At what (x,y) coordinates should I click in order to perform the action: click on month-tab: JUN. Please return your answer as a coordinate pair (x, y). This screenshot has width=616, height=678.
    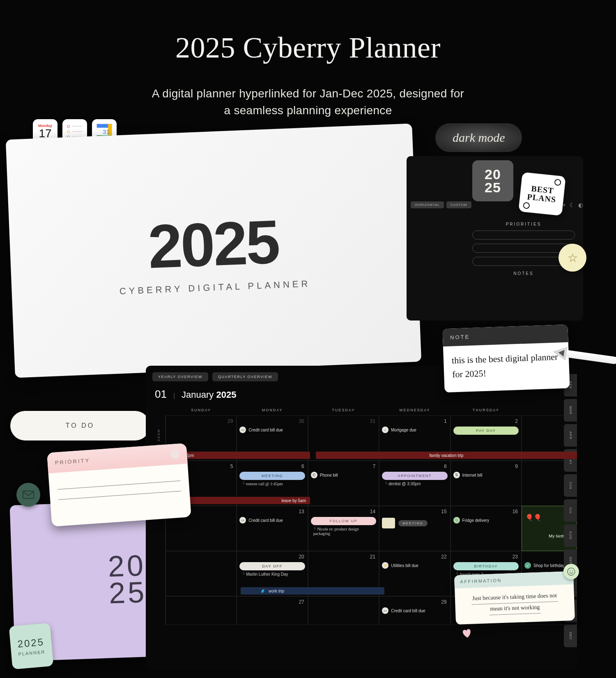
    Looking at the image, I should click on (570, 486).